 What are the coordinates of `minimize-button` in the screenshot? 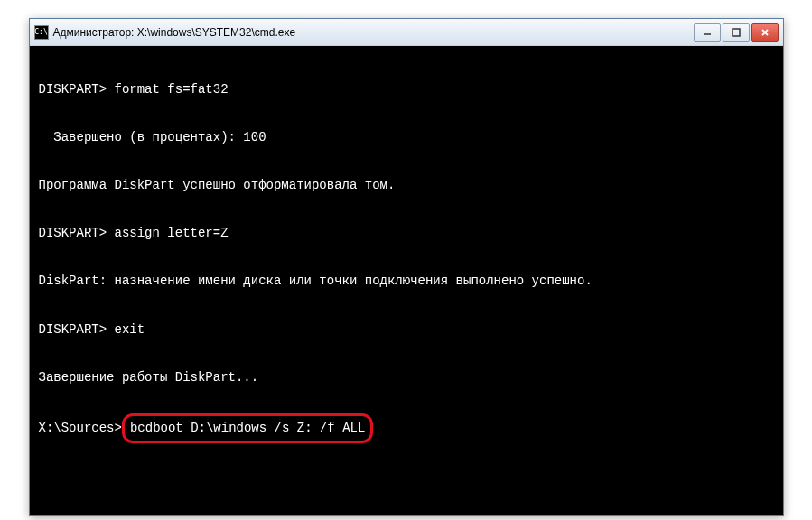 It's located at (707, 32).